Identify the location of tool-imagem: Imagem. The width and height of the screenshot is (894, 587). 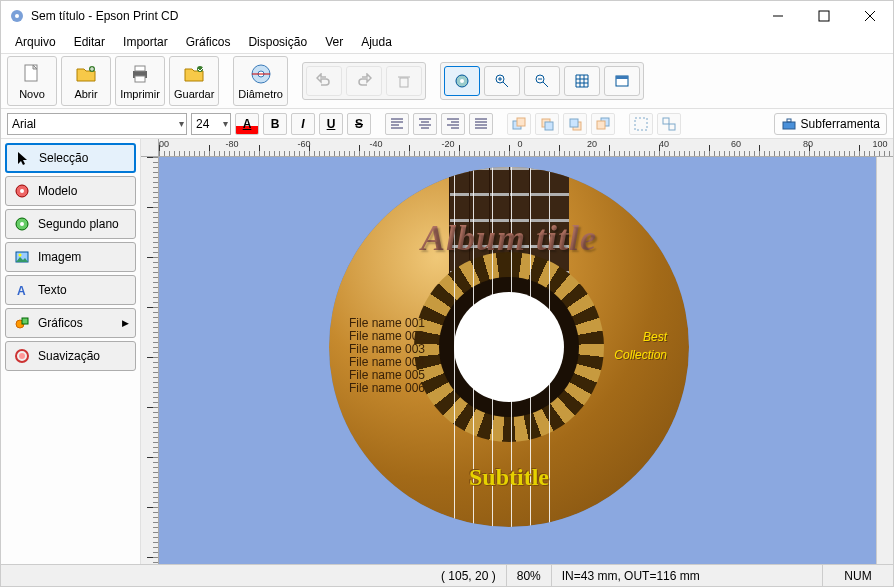
(70, 257).